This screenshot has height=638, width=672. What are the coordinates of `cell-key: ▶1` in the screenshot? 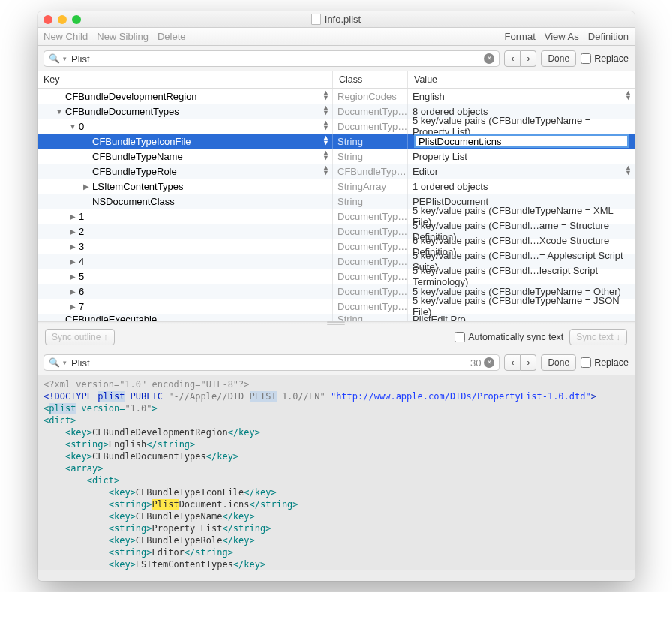 It's located at (185, 216).